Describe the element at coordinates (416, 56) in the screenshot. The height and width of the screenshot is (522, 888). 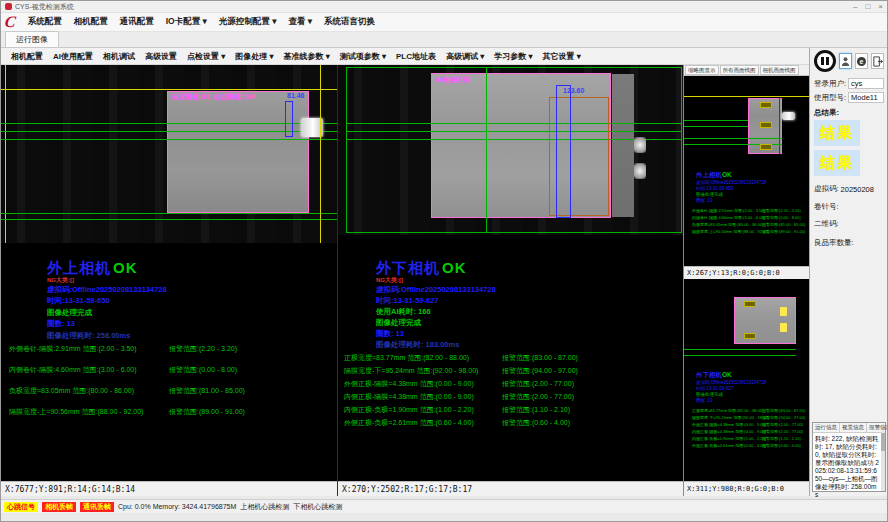
I see `tool-plc-address: PLC地址表` at that location.